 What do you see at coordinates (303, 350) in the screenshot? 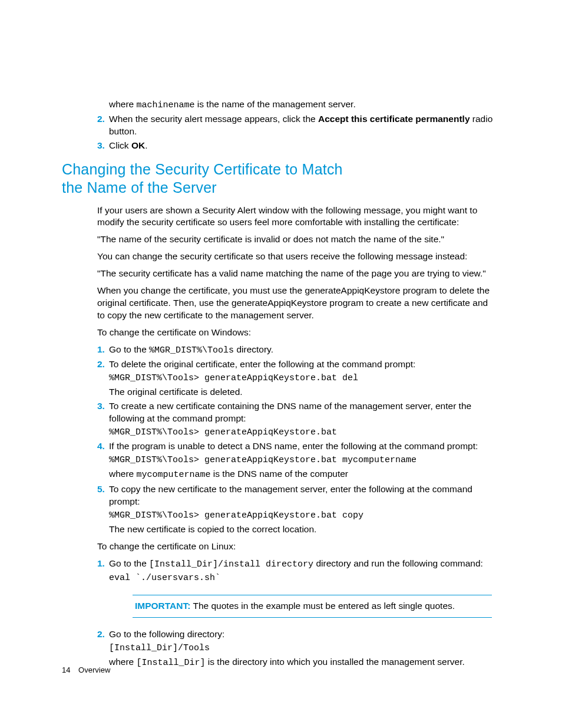
I see `list-text: Go to the %MGR_DIST%\Tools directory.` at bounding box center [303, 350].